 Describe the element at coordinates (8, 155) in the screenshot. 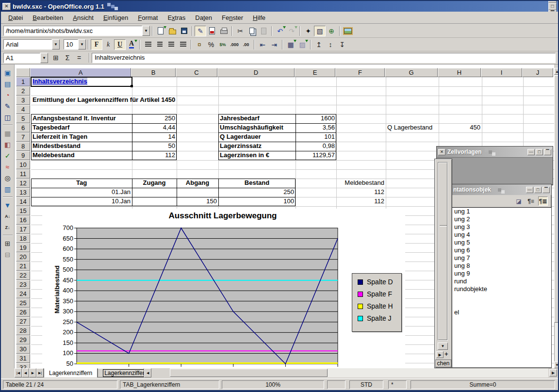

I see `spellcheck-icon: ✓` at that location.